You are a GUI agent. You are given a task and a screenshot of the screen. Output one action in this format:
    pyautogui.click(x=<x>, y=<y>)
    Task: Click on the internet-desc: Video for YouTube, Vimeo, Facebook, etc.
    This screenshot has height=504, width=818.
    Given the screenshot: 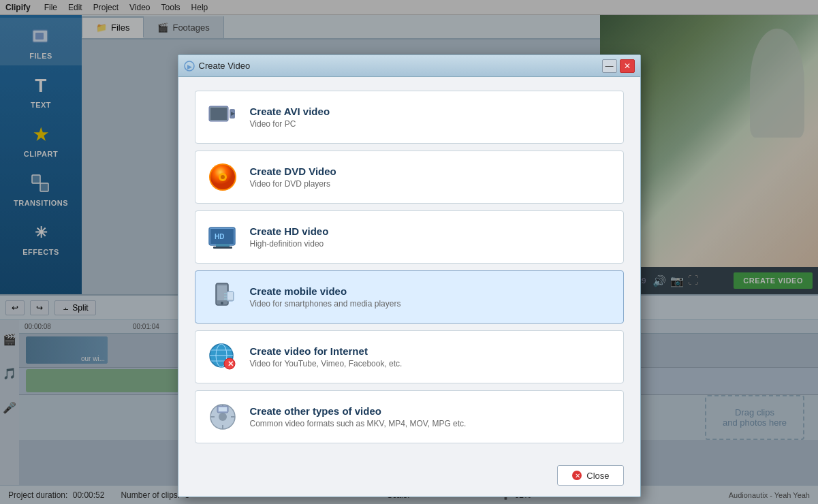 What is the action you would take?
    pyautogui.click(x=431, y=364)
    